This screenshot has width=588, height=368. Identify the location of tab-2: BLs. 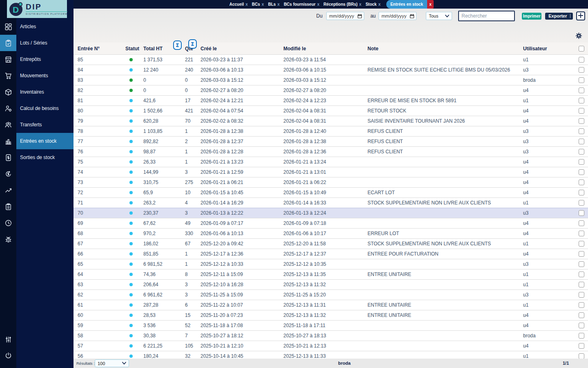
(272, 4).